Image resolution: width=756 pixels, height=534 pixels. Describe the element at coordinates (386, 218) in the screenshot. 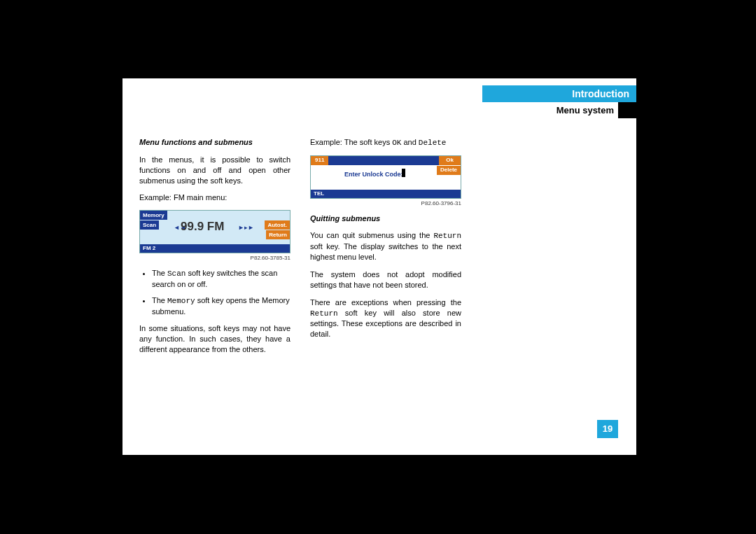

I see `heading-quitting-submenus: Quitting submenus` at that location.